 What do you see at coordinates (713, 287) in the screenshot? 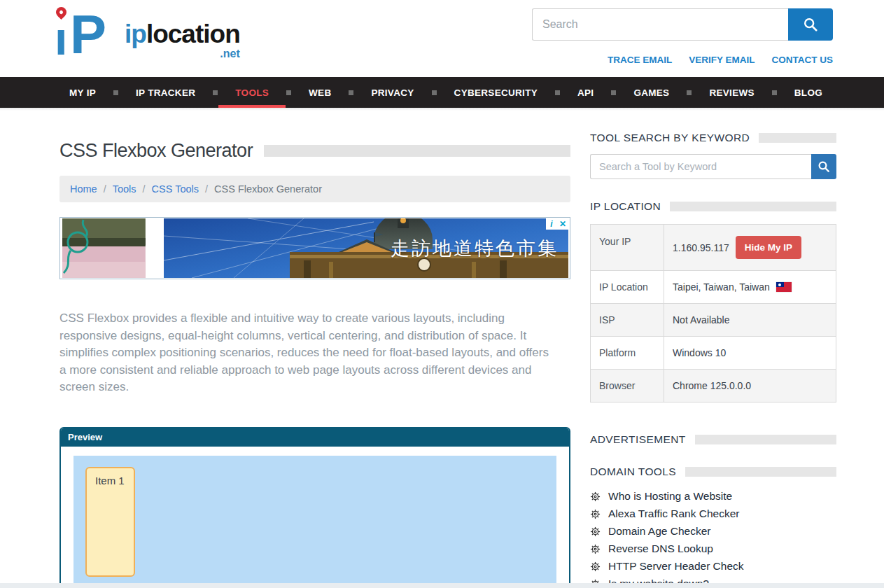
I see `table-row-ip-location: IP Location Taipei, Taiwan, Taiwan` at bounding box center [713, 287].